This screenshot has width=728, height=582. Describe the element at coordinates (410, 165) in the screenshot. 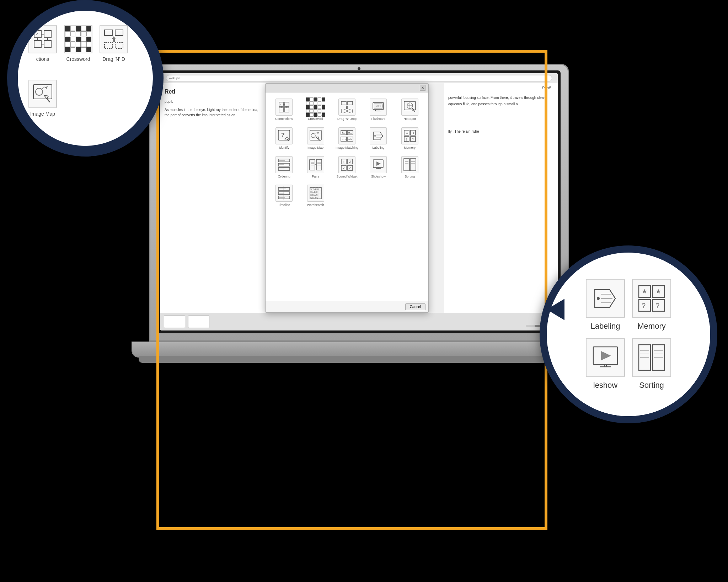

I see `sorting-icon` at that location.